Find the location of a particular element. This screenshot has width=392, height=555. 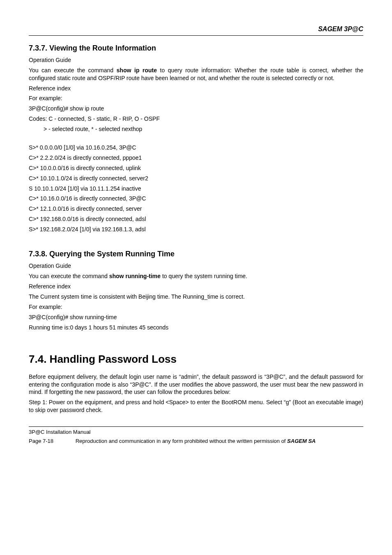

section-title: Handling Password Loss is located at coordinates (113, 359).